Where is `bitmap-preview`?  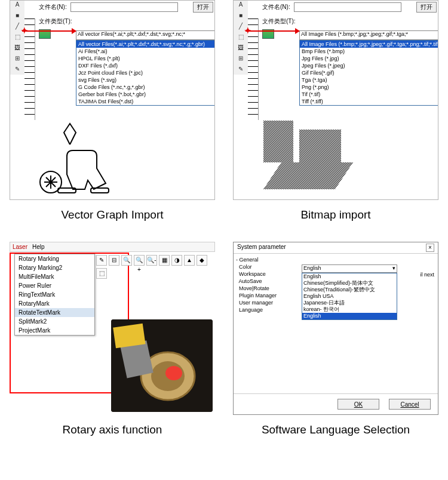 bitmap-preview is located at coordinates (311, 156).